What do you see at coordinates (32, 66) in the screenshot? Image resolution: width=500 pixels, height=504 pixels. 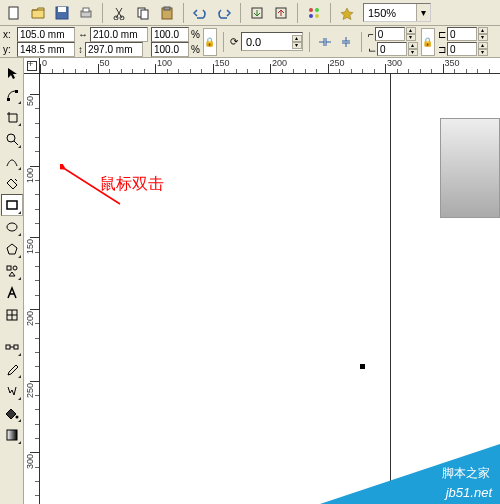 I see `ruler-origin` at bounding box center [32, 66].